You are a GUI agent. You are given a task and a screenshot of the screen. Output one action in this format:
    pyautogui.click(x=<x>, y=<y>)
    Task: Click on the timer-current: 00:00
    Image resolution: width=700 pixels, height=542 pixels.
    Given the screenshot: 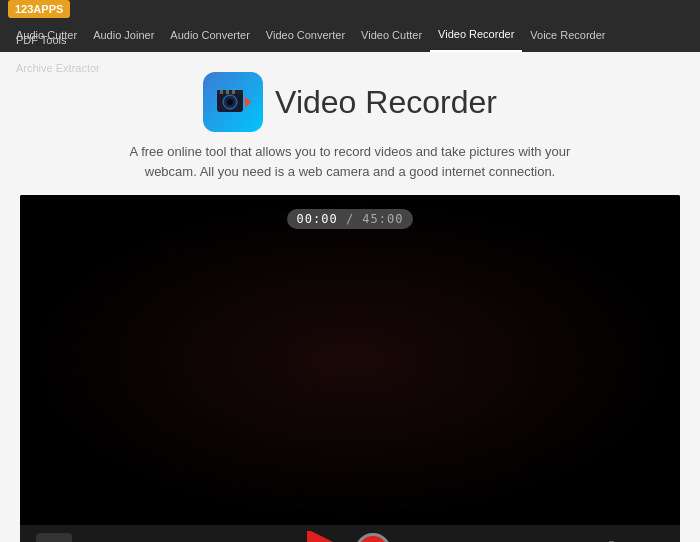 What is the action you would take?
    pyautogui.click(x=318, y=219)
    